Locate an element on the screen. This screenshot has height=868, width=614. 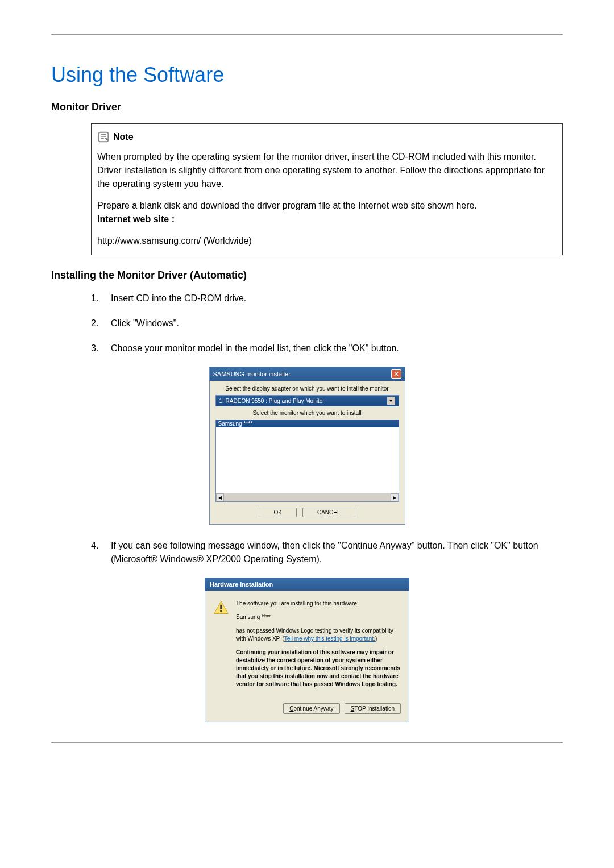
note-paragraph-1: When prompted by the operating system fo… is located at coordinates (327, 171).